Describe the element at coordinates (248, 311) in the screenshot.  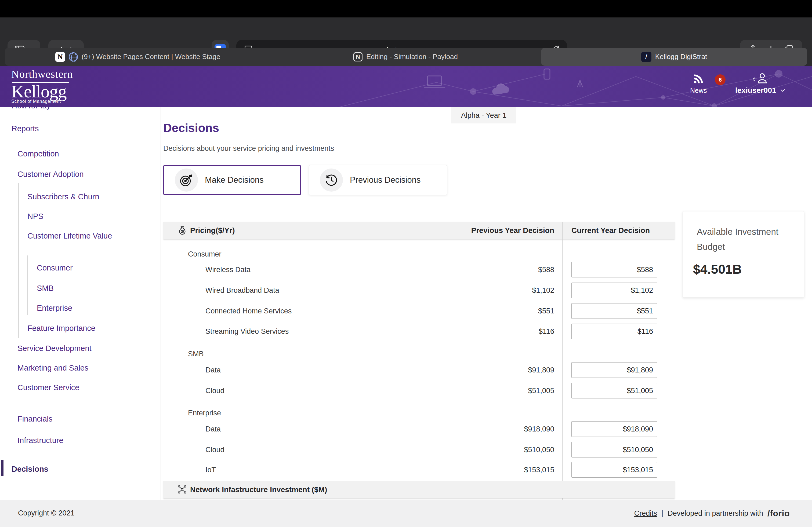
I see `row-label: Connected Home Services` at that location.